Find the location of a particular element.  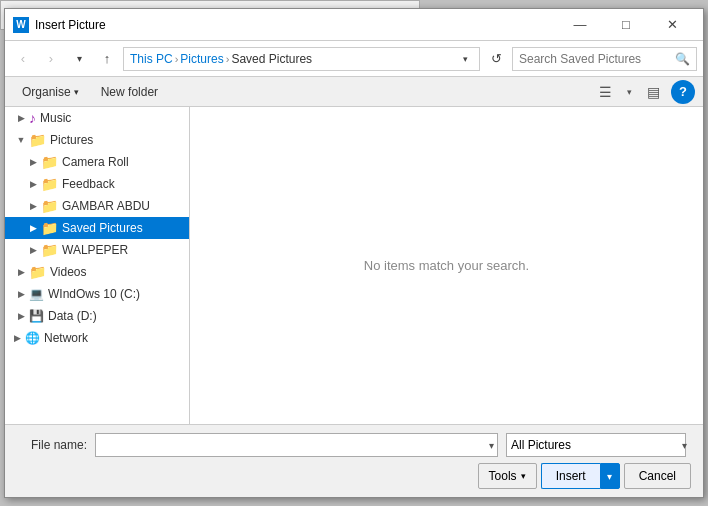

expander-feedback: ▶ is located at coordinates (33, 184).